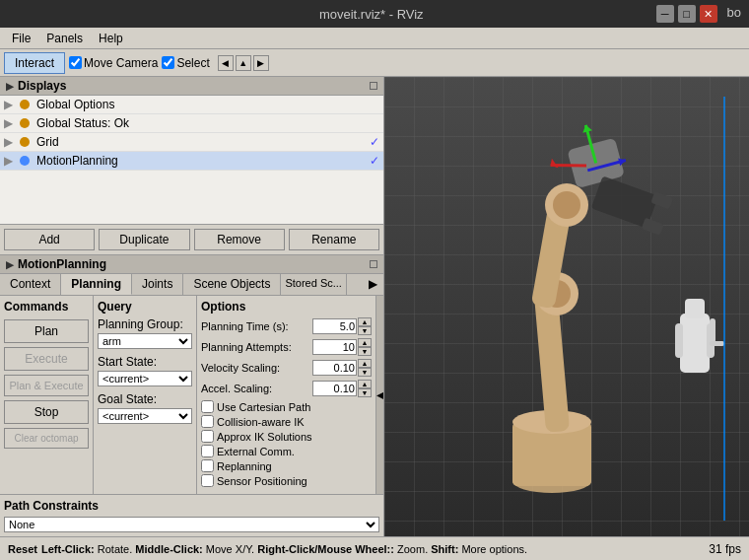 This screenshot has height=560, width=749. What do you see at coordinates (97, 284) in the screenshot?
I see `tab-planning: Planning` at bounding box center [97, 284].